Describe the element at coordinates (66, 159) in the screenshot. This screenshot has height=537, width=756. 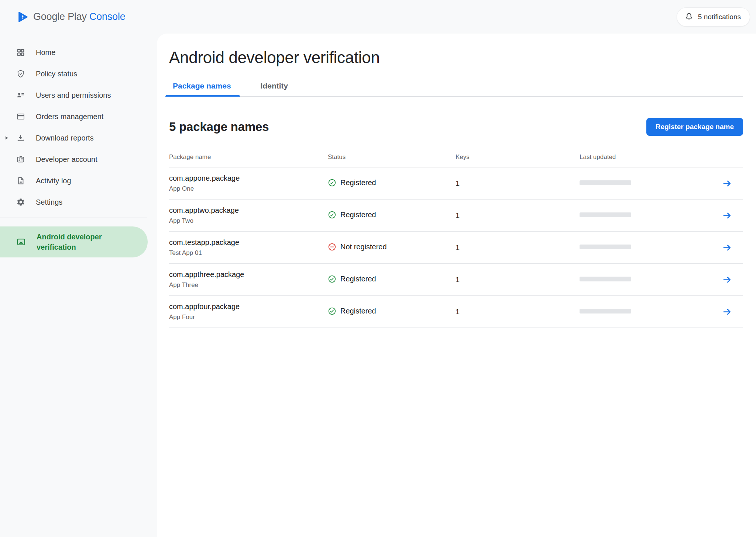
I see `sidebar-item-label: Developer account` at that location.